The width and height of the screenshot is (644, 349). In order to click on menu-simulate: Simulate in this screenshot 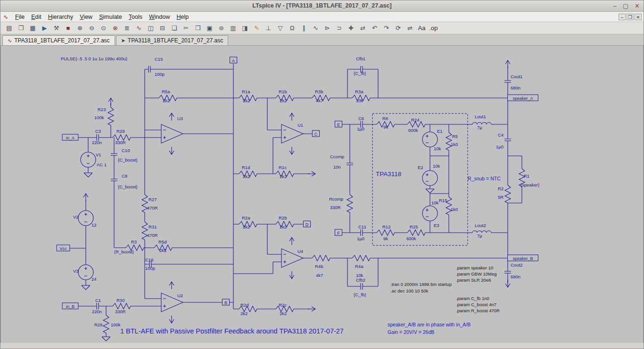, I will do `click(110, 17)`.